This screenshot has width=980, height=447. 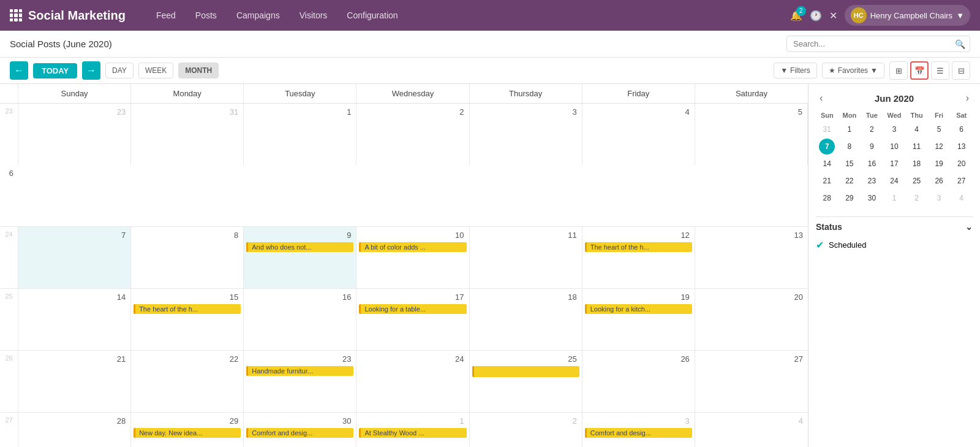 What do you see at coordinates (75, 134) in the screenshot?
I see `calendar-cell: 23` at bounding box center [75, 134].